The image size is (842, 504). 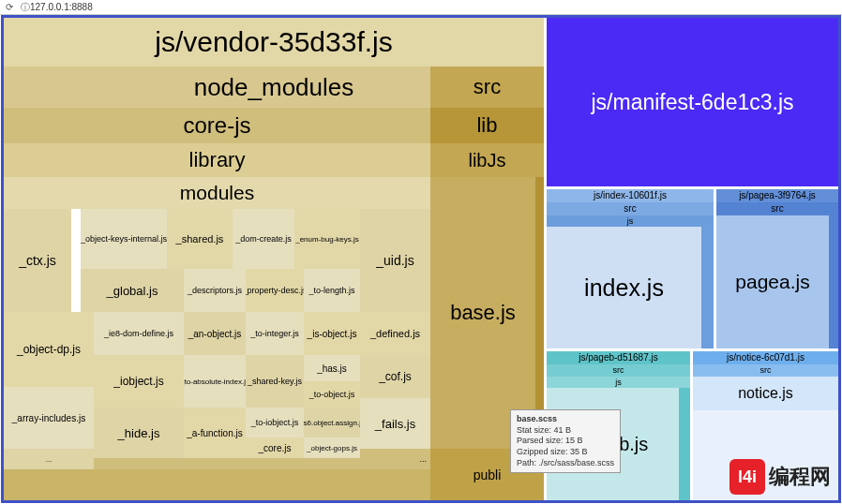 I want to click on module-gops: _object-gops.js, so click(x=332, y=448).